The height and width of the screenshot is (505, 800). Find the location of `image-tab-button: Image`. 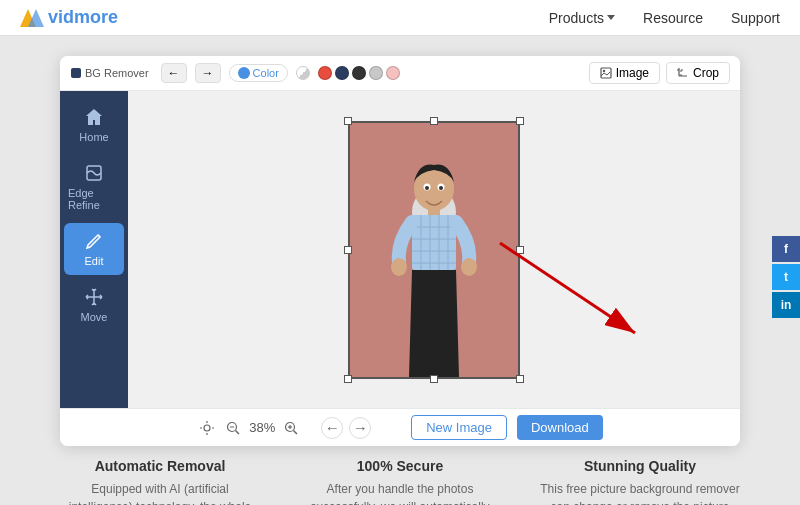

image-tab-button: Image is located at coordinates (624, 73).